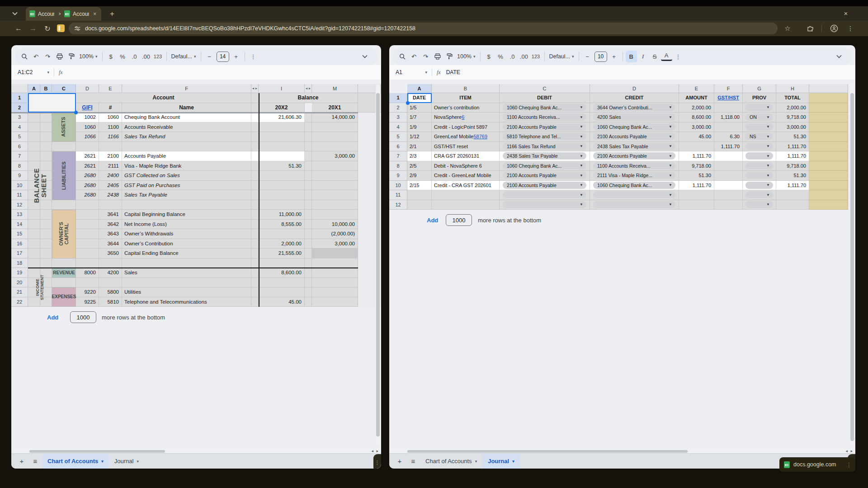 This screenshot has width=868, height=488. Describe the element at coordinates (187, 186) in the screenshot. I see `account-name-cell: GST Paid on Purchases` at that location.